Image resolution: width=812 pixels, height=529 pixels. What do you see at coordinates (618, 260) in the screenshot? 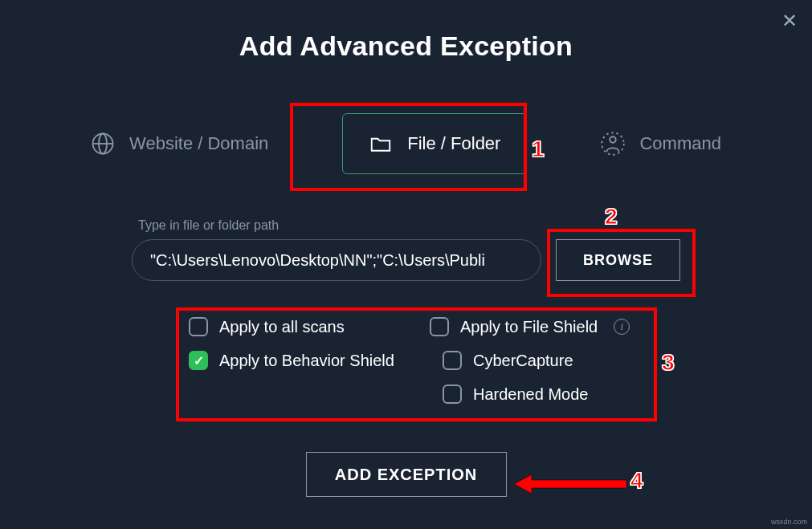
I see `browse-button: BROWSE` at bounding box center [618, 260].